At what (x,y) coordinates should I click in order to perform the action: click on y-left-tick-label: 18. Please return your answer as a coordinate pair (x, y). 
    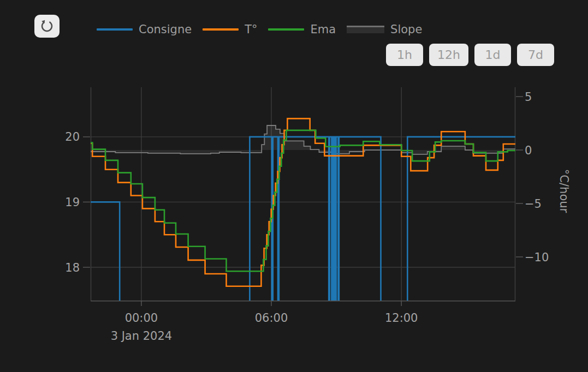
    Looking at the image, I should click on (72, 268).